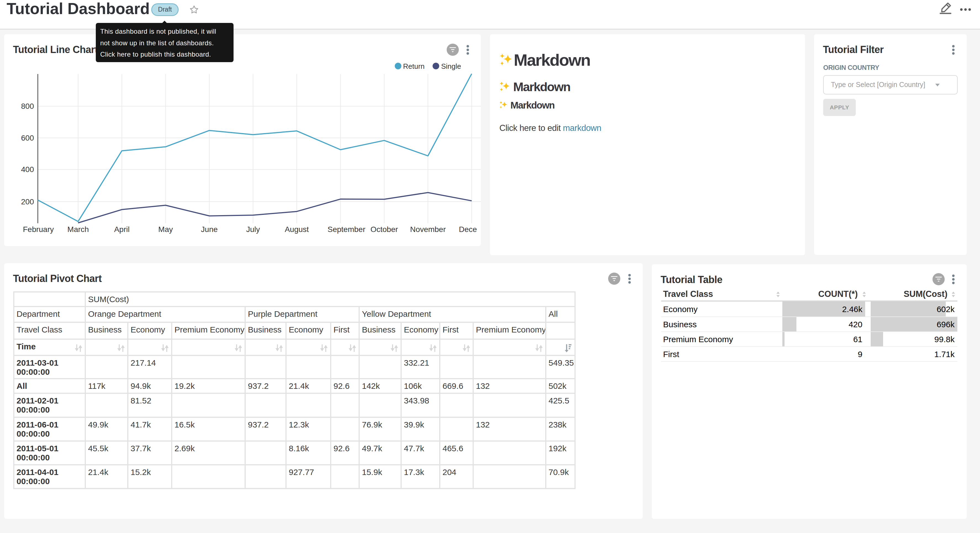 This screenshot has width=980, height=533. I want to click on svg-text: September, so click(347, 229).